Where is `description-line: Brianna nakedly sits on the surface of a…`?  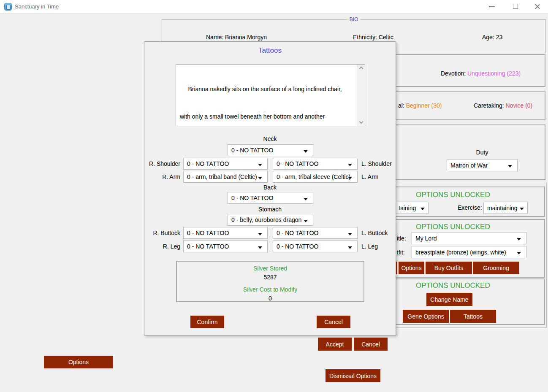 description-line: Brianna nakedly sits on the surface of a… is located at coordinates (268, 89).